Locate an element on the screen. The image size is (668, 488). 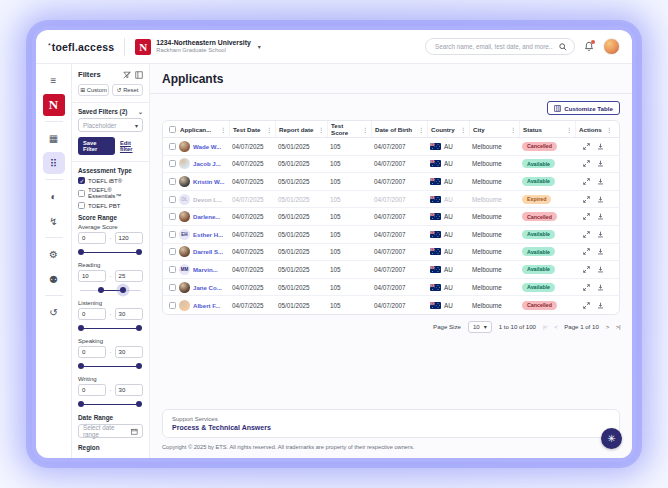
max-score-input: 25 is located at coordinates (129, 276).